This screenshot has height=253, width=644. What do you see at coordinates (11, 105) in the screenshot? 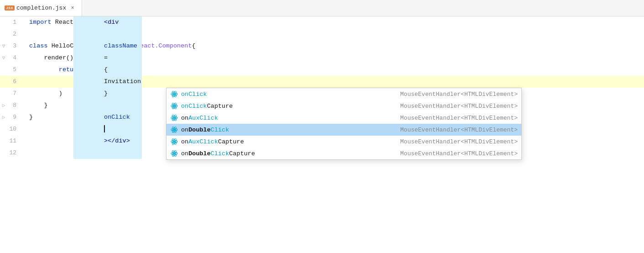
I see `line-num-8: ▷ 8` at bounding box center [11, 105].